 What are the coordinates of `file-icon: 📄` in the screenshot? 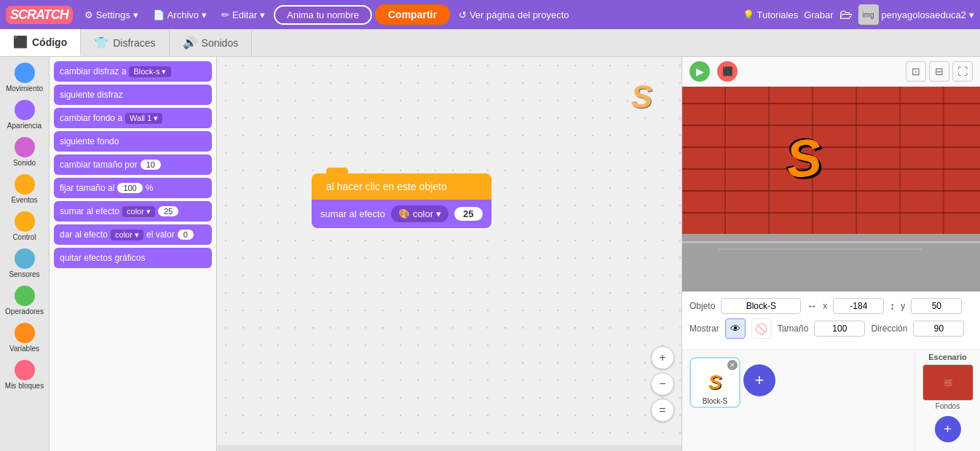 It's located at (159, 15).